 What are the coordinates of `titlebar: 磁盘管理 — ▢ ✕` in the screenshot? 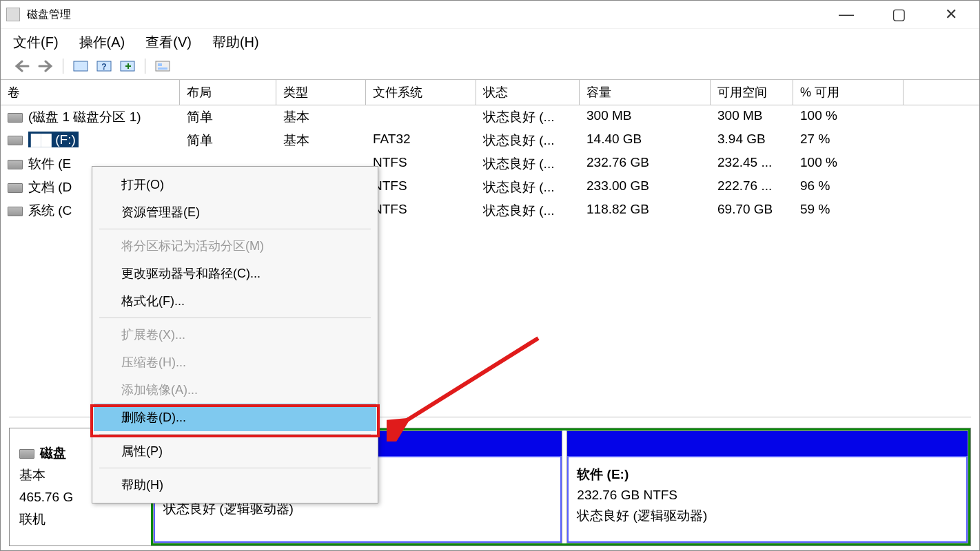 It's located at (490, 14).